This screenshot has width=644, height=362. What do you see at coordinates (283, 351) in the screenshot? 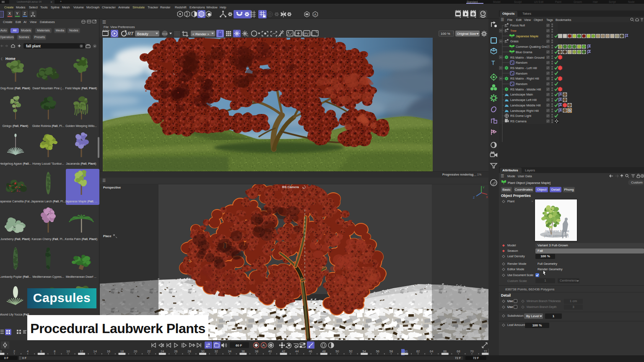
I see `svg-text: 42` at bounding box center [283, 351].